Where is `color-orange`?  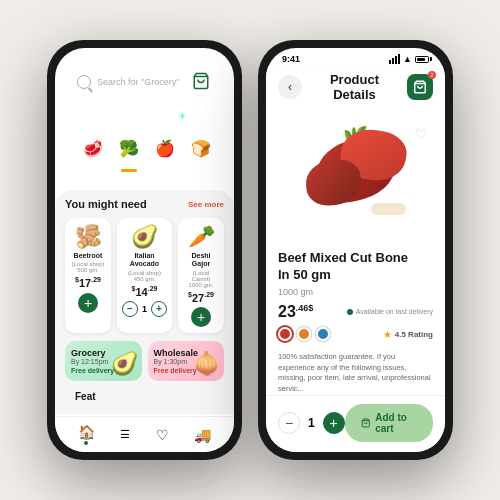 color-orange is located at coordinates (304, 334).